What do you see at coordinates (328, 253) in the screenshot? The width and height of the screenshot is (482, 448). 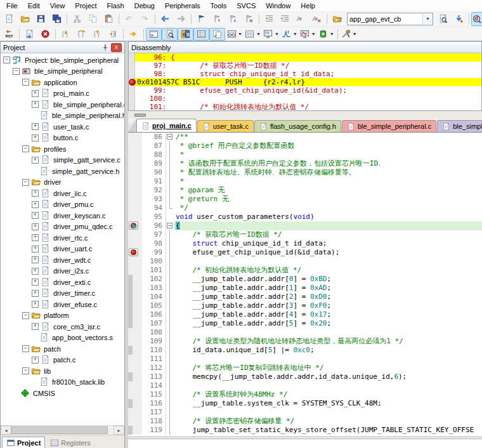 I see `code-text: efuse_get_chip_unique_id(&id_data);` at bounding box center [328, 253].